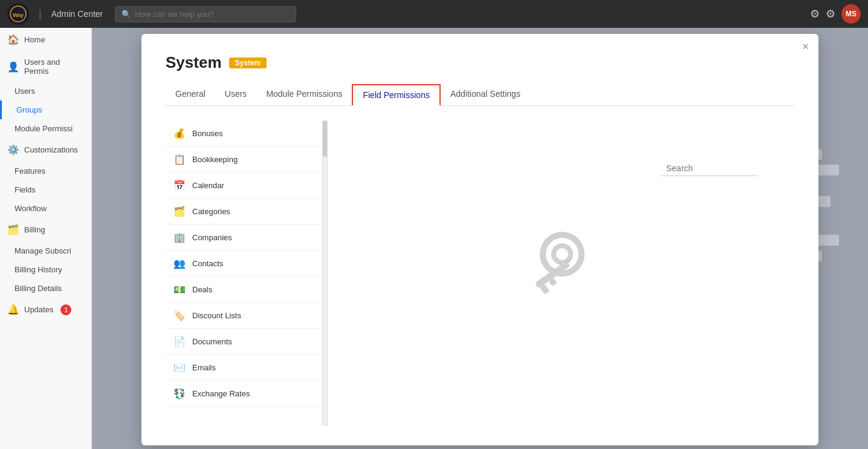  Describe the element at coordinates (710, 168) in the screenshot. I see `search-panel` at that location.